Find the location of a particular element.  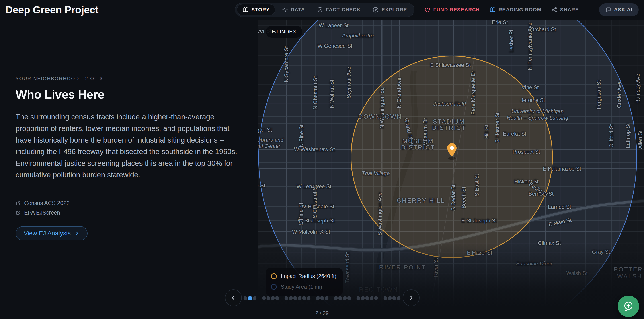

map-label: e St is located at coordinates (262, 186).